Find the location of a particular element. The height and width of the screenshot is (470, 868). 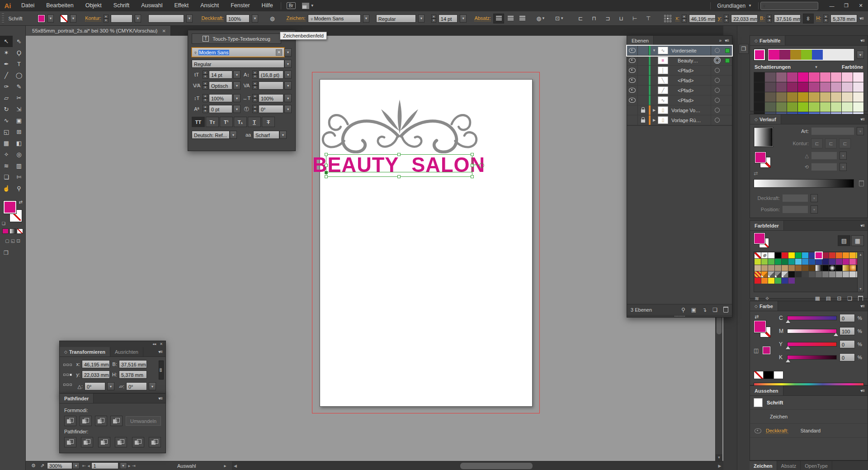

none-chip is located at coordinates (759, 375).